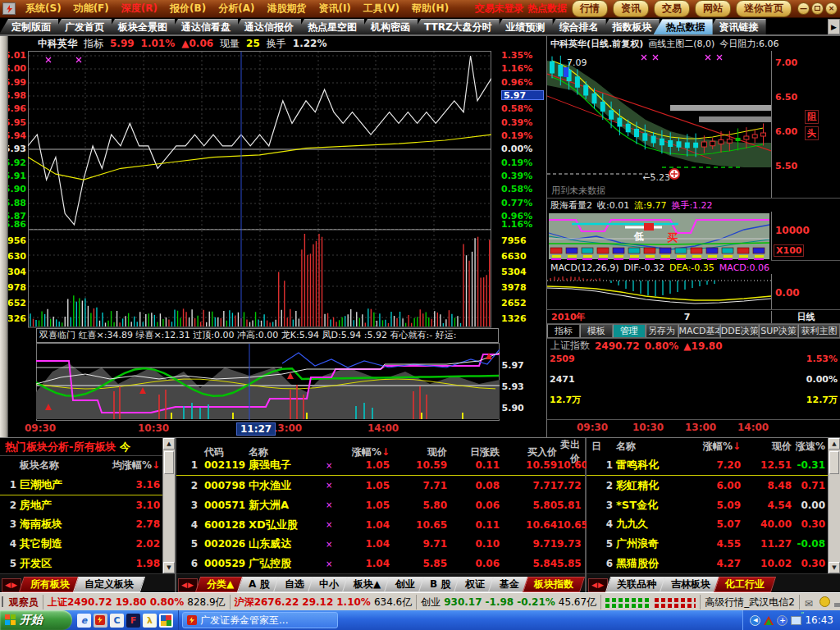 This screenshot has height=630, width=840. Describe the element at coordinates (100, 620) in the screenshot. I see `gf-lightning-icon` at that location.